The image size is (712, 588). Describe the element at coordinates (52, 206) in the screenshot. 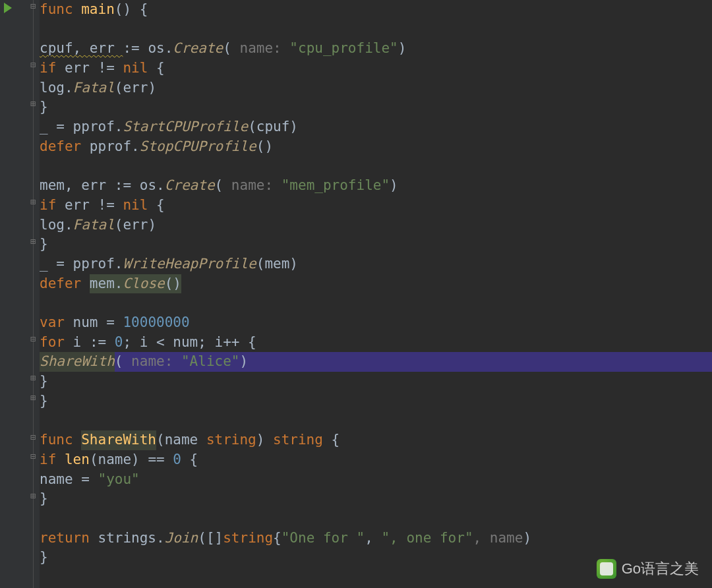

I see `keyword: if` at that location.